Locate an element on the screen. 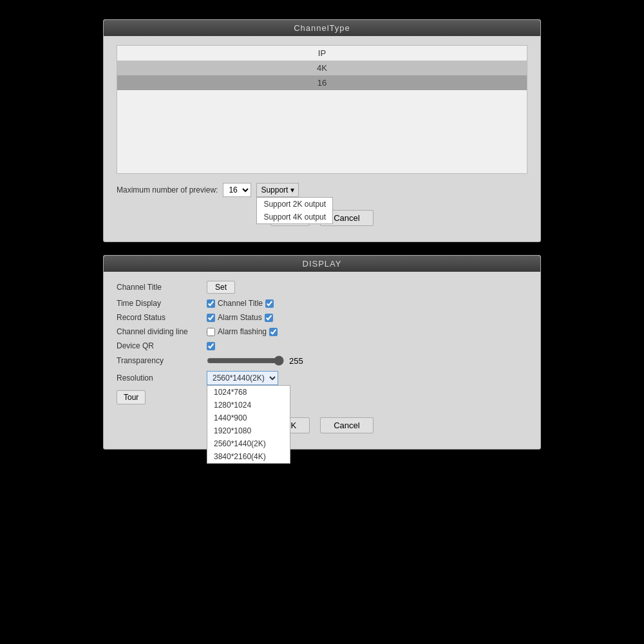 This screenshot has height=644, width=644. device-qr-value is located at coordinates (367, 346).